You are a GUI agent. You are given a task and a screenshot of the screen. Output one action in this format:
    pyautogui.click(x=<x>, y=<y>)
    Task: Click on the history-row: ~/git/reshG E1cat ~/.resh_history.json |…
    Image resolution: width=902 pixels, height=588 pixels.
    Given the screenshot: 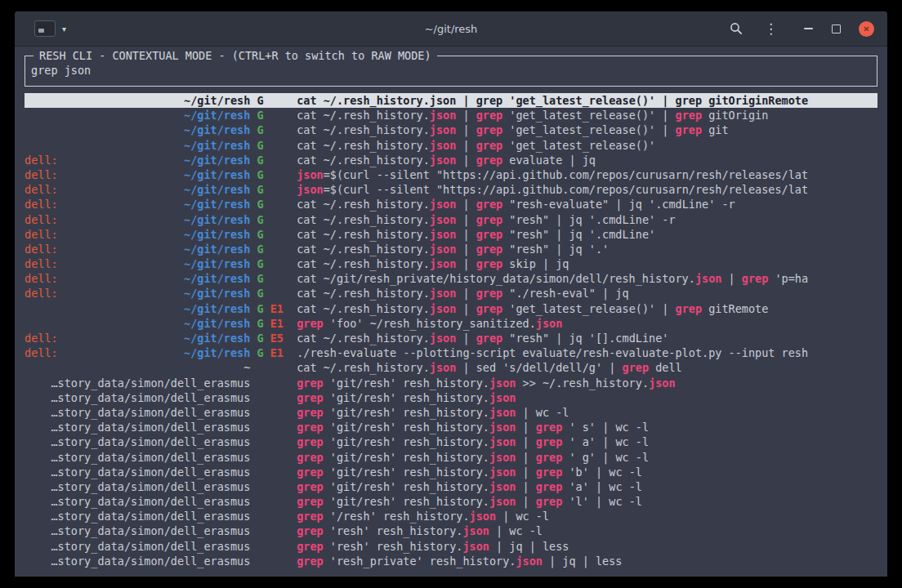 What is the action you would take?
    pyautogui.click(x=451, y=309)
    